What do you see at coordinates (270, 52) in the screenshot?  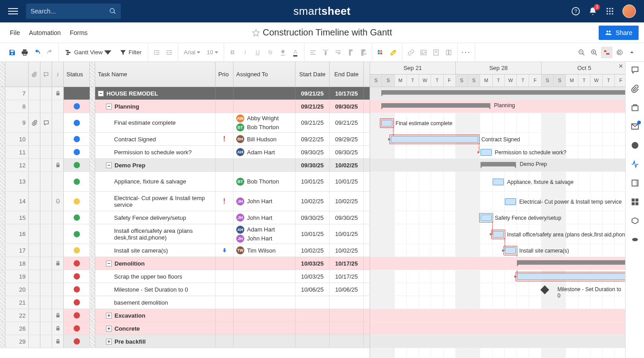 I see `strike-icon: S` at bounding box center [270, 52].